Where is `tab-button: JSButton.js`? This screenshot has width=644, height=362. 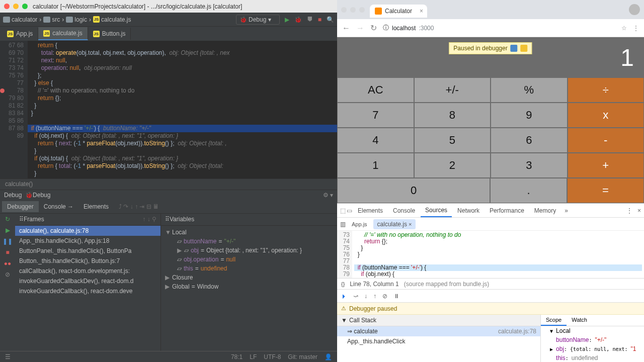
tab-button: JSButton.js is located at coordinates (110, 34).